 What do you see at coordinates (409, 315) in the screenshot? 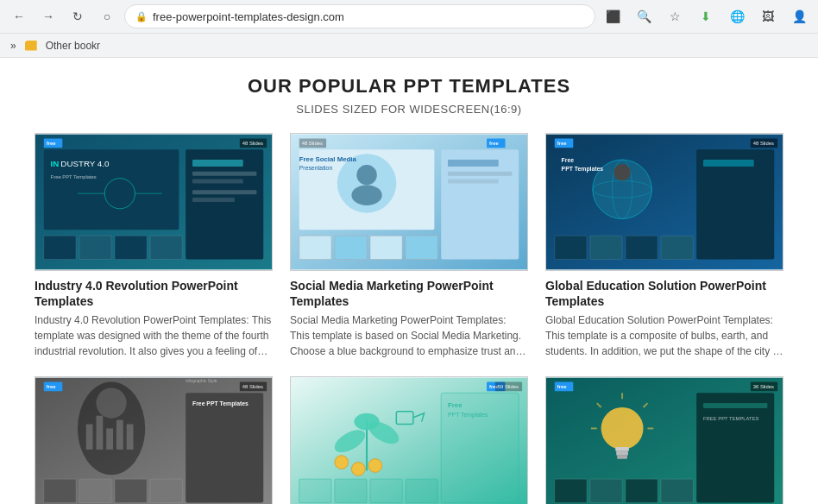
I see `template-info-social-media: Social Media Marketing PowerPoint Templa…` at bounding box center [409, 315].